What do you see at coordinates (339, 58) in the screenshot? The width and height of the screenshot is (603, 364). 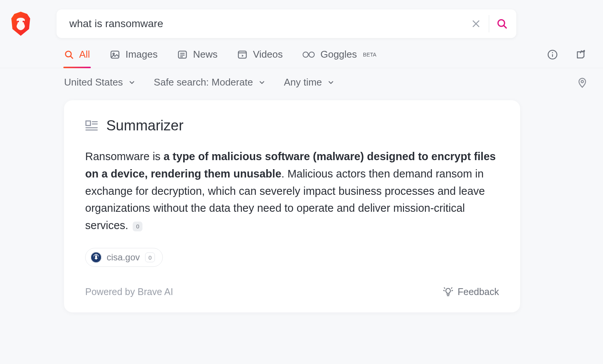 I see `tab-goggles: GogglesBETA` at bounding box center [339, 58].